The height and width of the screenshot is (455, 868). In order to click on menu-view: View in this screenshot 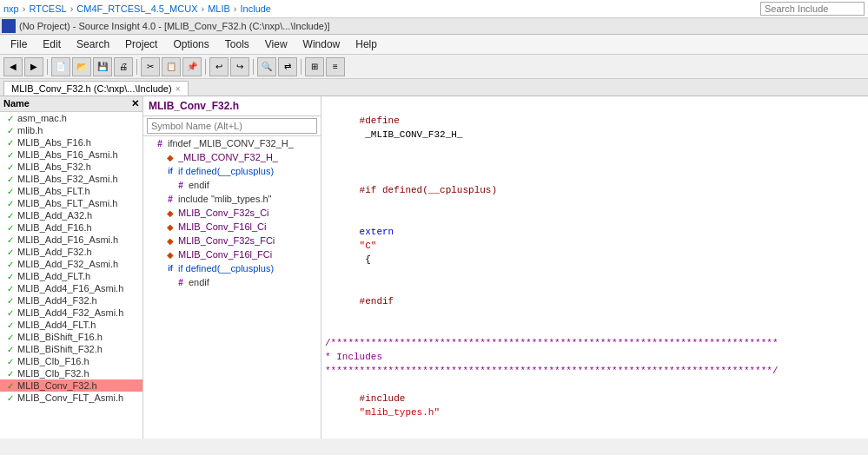, I will do `click(276, 44)`.